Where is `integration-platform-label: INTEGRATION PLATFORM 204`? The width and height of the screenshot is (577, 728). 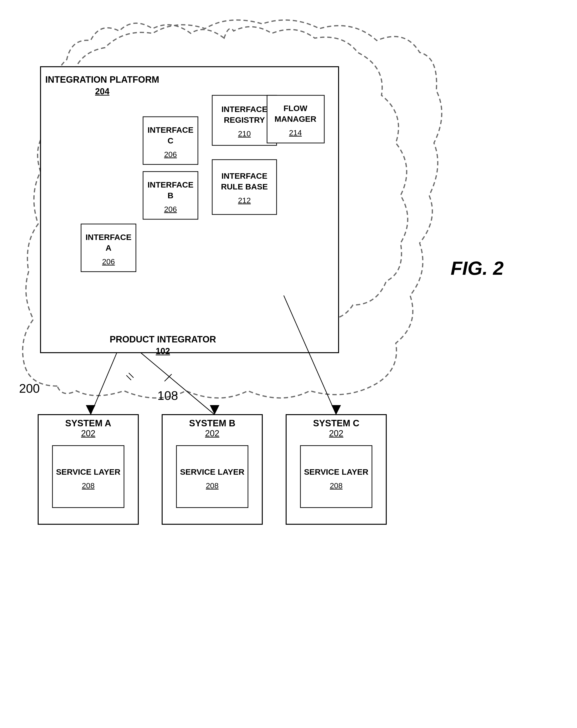 integration-platform-label: INTEGRATION PLATFORM 204 is located at coordinates (102, 86).